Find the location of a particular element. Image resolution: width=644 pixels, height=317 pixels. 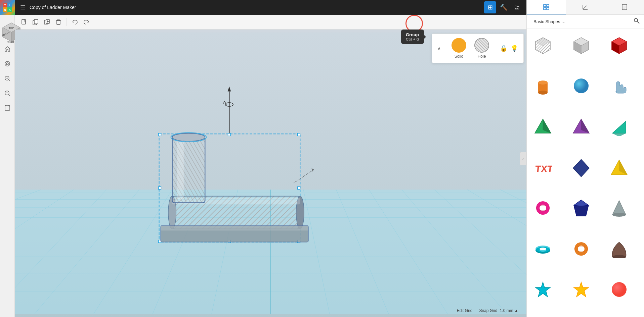

zoom-in-btn is located at coordinates (7, 78).